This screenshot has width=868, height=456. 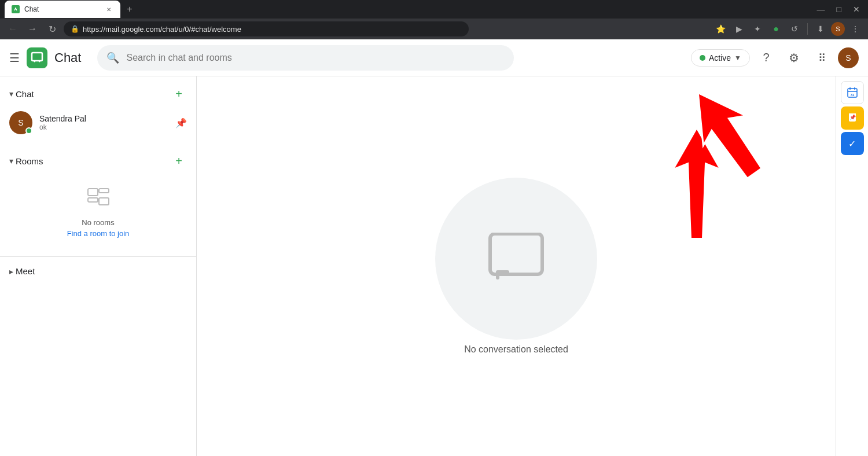 I want to click on hamburger-menu-icon: ☰, so click(x=14, y=58).